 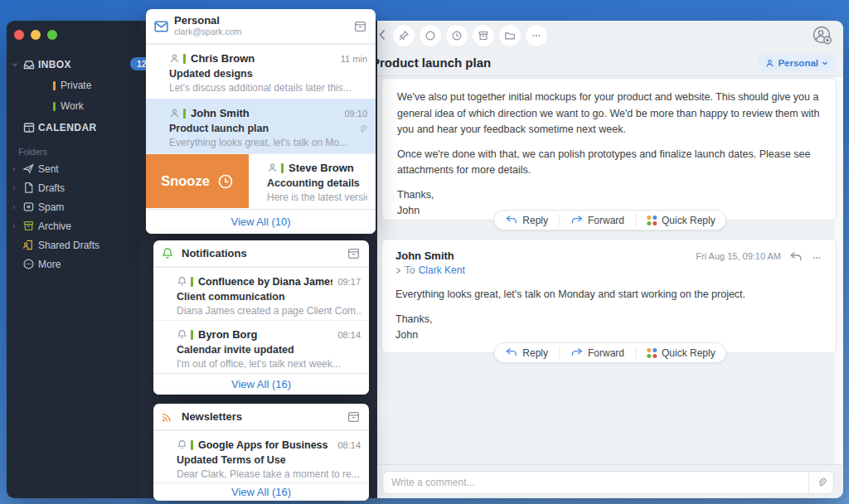 What do you see at coordinates (28, 169) in the screenshot?
I see `paper-plane-icon` at bounding box center [28, 169].